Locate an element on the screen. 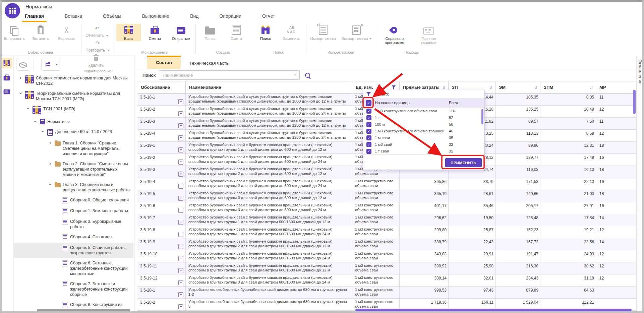  search-input is located at coordinates (229, 75).